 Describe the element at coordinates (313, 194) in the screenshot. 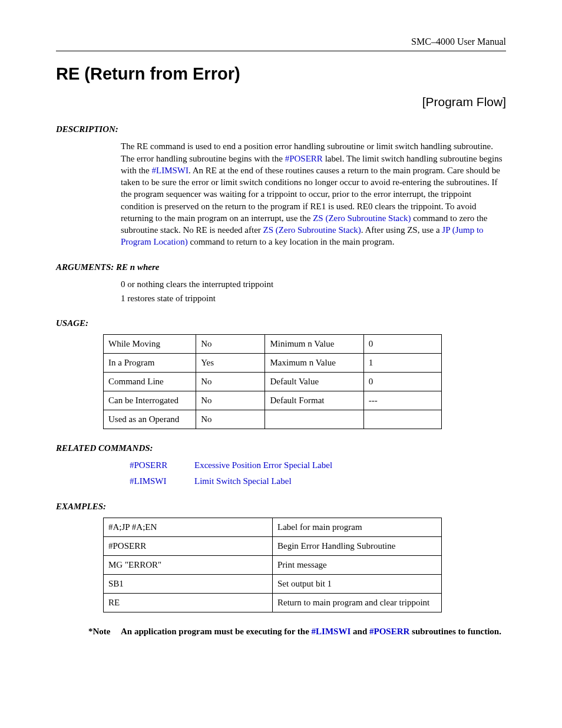

I see `description-body: The RE command is used to end a position…` at that location.